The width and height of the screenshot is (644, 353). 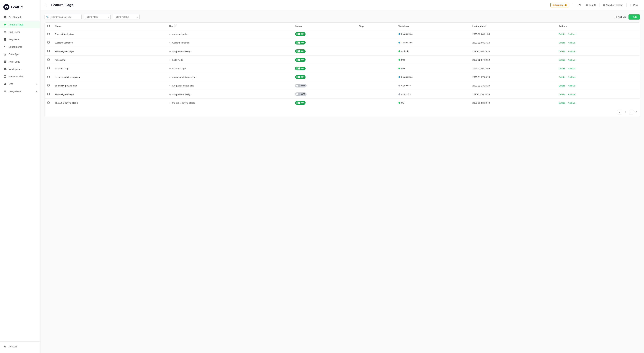 I want to click on add-button: + Add, so click(x=634, y=17).